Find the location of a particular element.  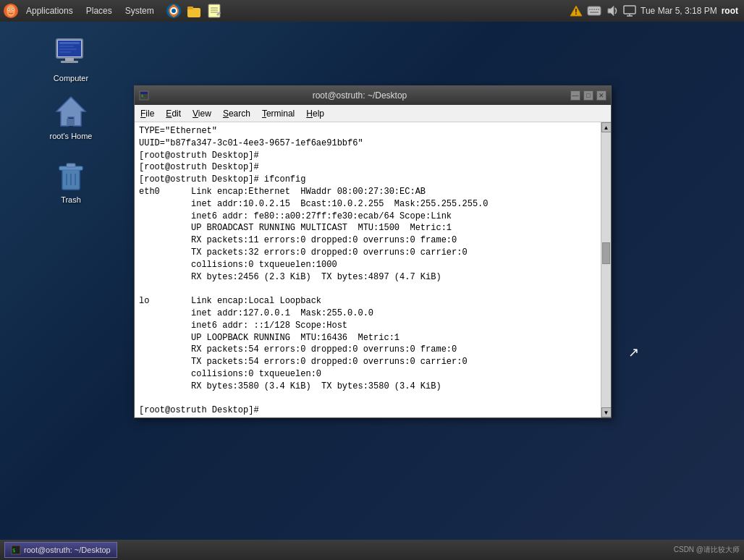

desktop-icon-trash: Trash is located at coordinates (71, 180).